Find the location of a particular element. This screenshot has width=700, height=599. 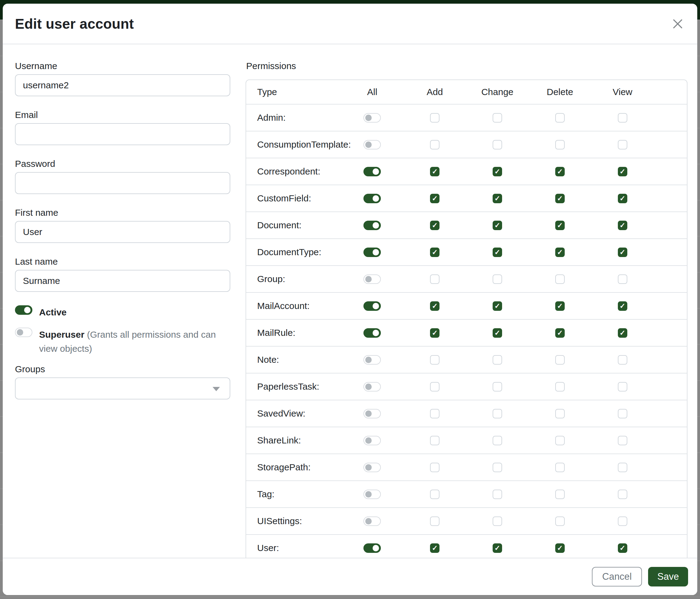

permission-row: DocumentType:✓✓✓✓ is located at coordinates (467, 252).